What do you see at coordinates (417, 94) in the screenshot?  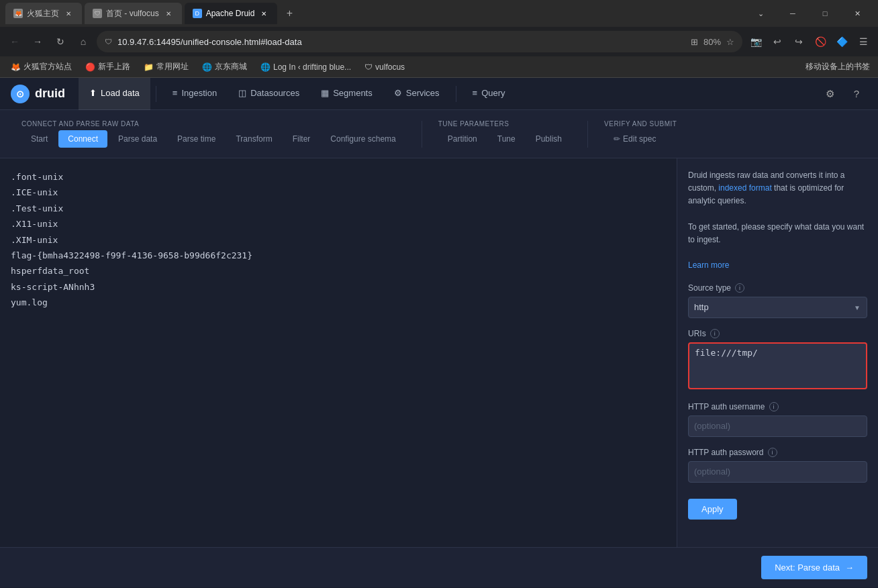 I see `nav-services: ⚙ Services` at bounding box center [417, 94].